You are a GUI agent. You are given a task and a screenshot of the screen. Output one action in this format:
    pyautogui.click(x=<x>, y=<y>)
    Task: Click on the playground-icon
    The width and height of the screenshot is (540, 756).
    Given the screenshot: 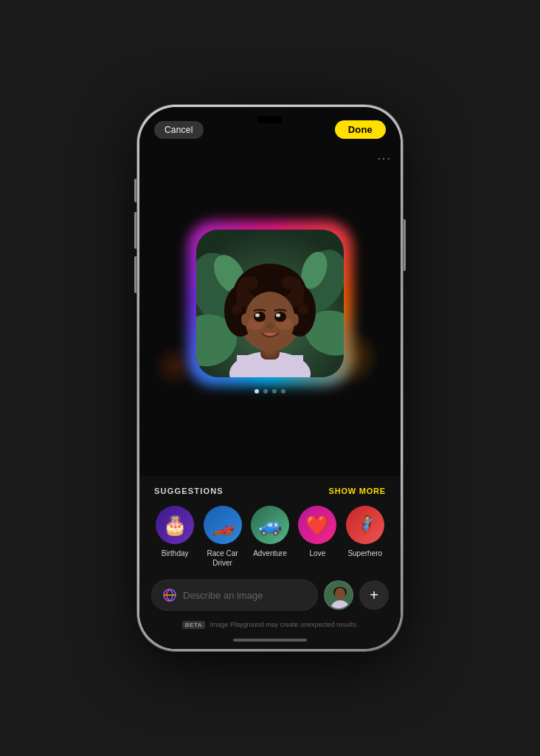 What is the action you would take?
    pyautogui.click(x=170, y=595)
    